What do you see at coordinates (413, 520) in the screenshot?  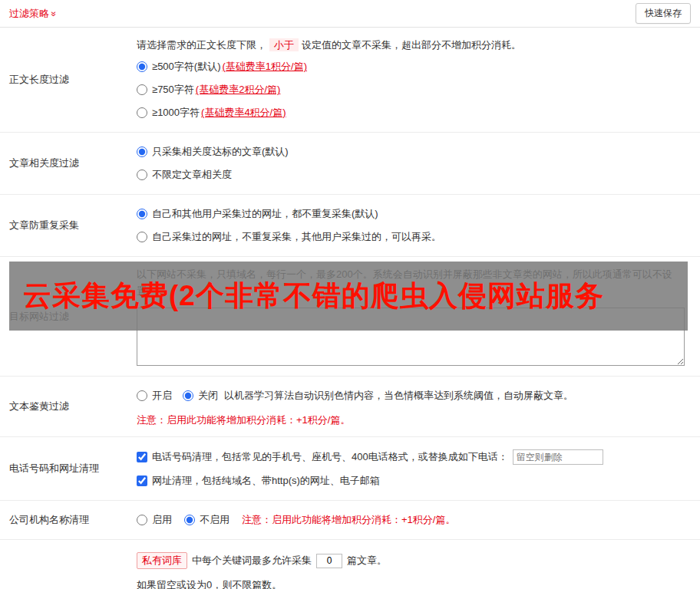 I see `company-cleanup-options: 启用 不启用 注意：启用此功能将增加积分消耗：+1积分/篇。` at bounding box center [413, 520].